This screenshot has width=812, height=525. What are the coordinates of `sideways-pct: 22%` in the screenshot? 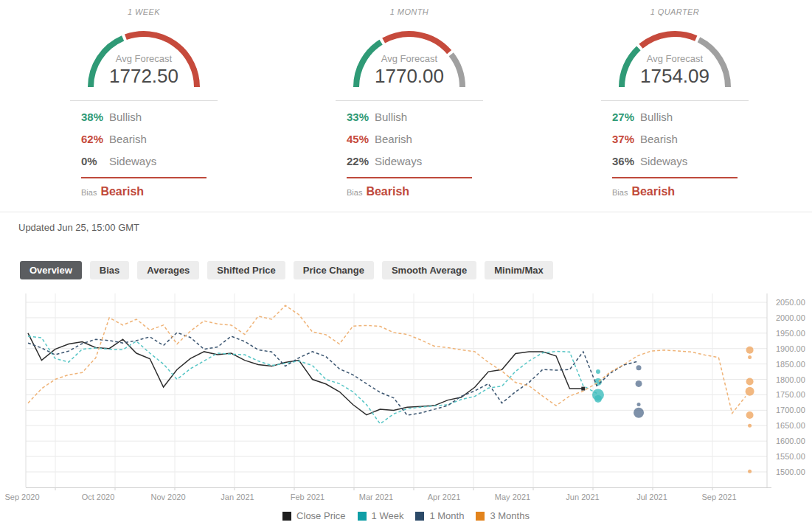 It's located at (361, 161).